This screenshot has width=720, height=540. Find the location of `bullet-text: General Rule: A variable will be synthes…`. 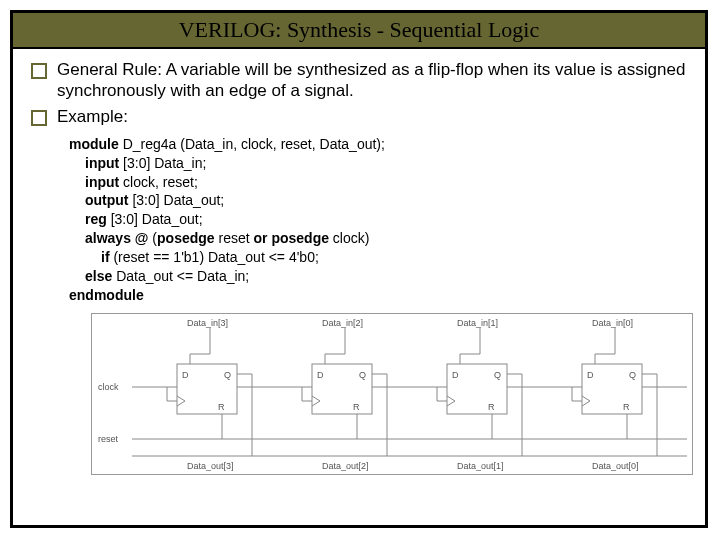

bullet-text: General Rule: A variable will be synthes… is located at coordinates (372, 80).